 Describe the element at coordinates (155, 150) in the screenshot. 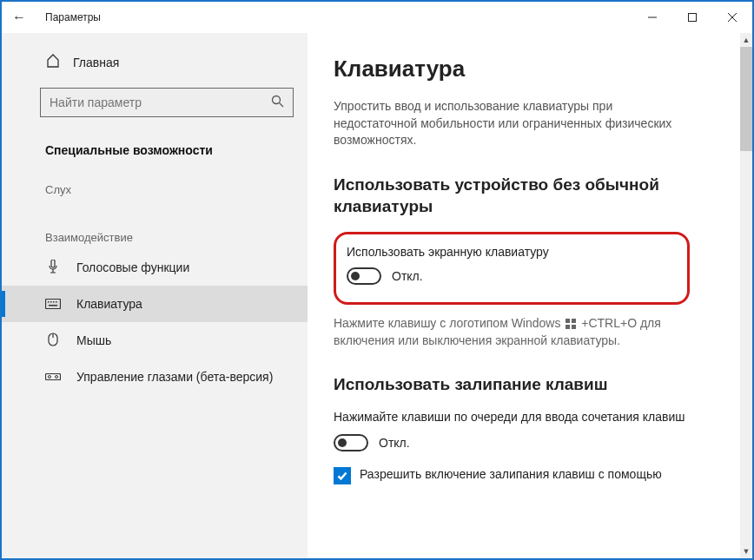

I see `category-title: Специальные возможности` at that location.